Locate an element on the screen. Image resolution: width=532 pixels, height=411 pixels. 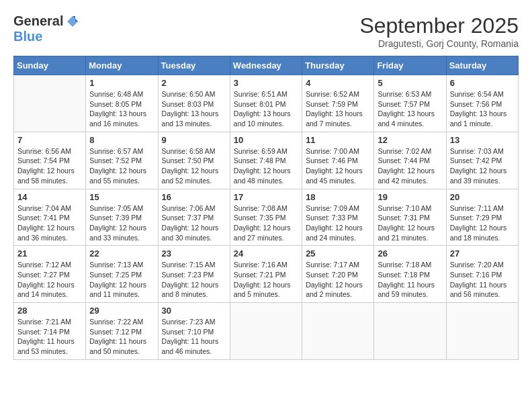
weekday-header-thursday: Thursday is located at coordinates (339, 66).